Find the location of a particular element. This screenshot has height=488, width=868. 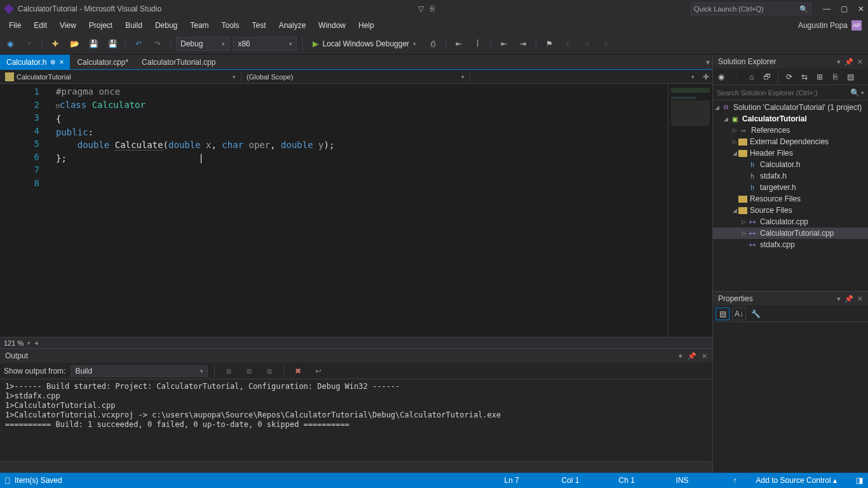

se-refresh-icon: ⟳ is located at coordinates (789, 77).